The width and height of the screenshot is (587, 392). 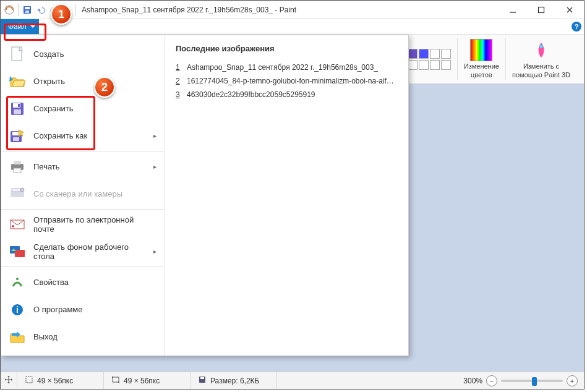 What do you see at coordinates (179, 81) in the screenshot?
I see `recent-index: 2` at bounding box center [179, 81].